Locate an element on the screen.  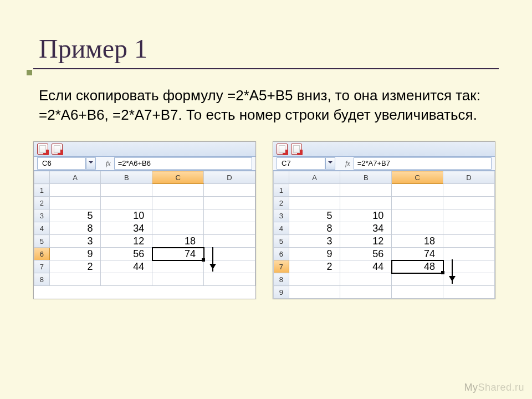
formula-bar: C7 fx =2*A7+B7 is located at coordinates (384, 164).